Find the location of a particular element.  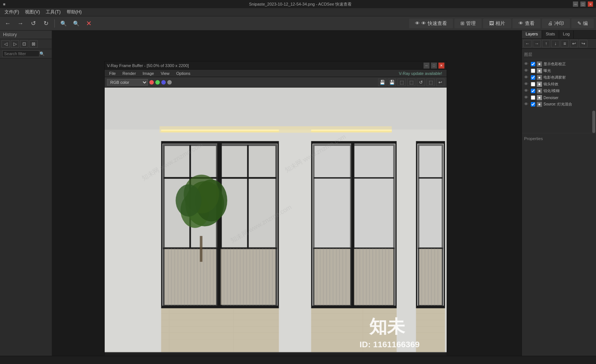

close-button: ✕ is located at coordinates (590, 4).